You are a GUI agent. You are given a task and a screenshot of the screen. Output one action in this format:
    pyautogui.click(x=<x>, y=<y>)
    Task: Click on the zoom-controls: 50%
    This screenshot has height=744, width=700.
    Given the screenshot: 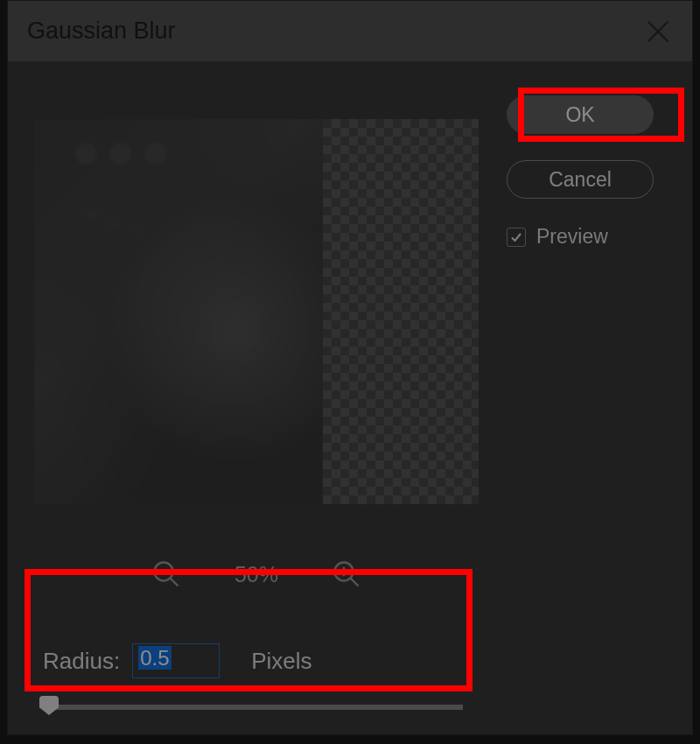 What is the action you would take?
    pyautogui.click(x=256, y=574)
    